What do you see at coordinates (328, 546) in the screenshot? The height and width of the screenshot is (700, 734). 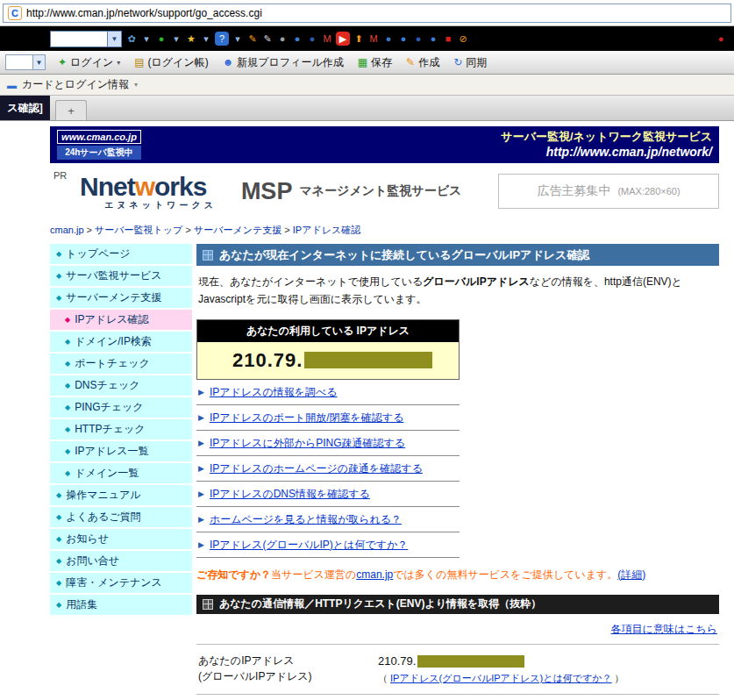 I see `ip-link-row: ▶IPアドレス(グローバルIP)とは何ですか？` at bounding box center [328, 546].